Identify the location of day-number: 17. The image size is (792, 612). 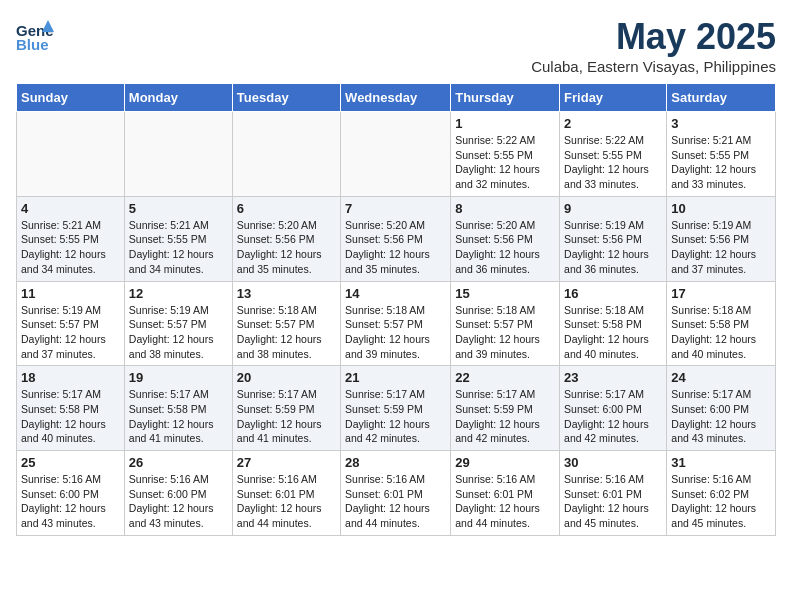
(721, 294).